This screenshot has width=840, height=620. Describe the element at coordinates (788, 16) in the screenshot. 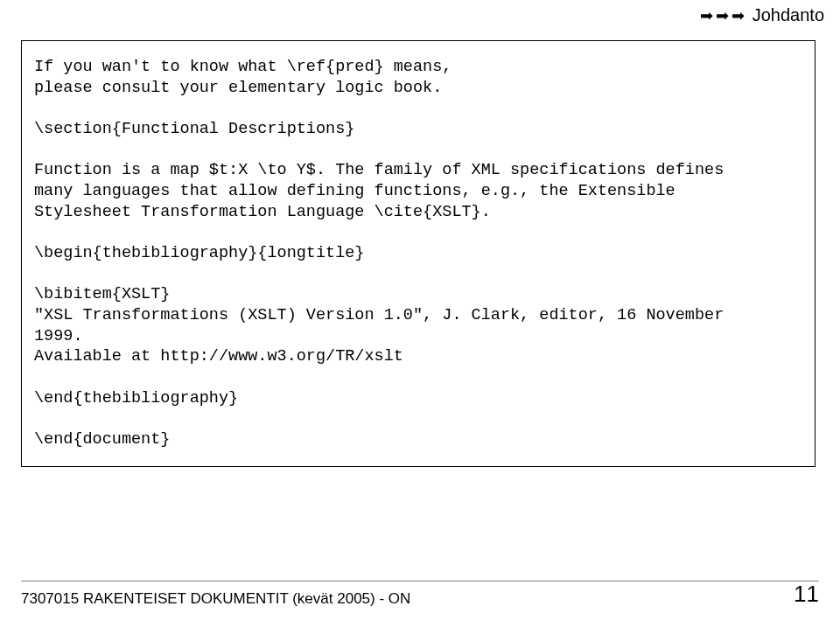

I see `section-label: Johdanto` at that location.